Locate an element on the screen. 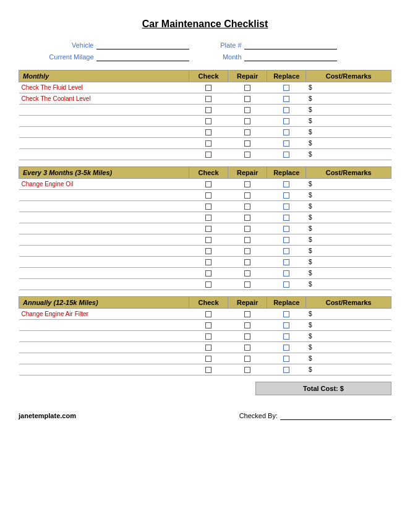 Image resolution: width=410 pixels, height=532 pixels. checked-by-input is located at coordinates (336, 416).